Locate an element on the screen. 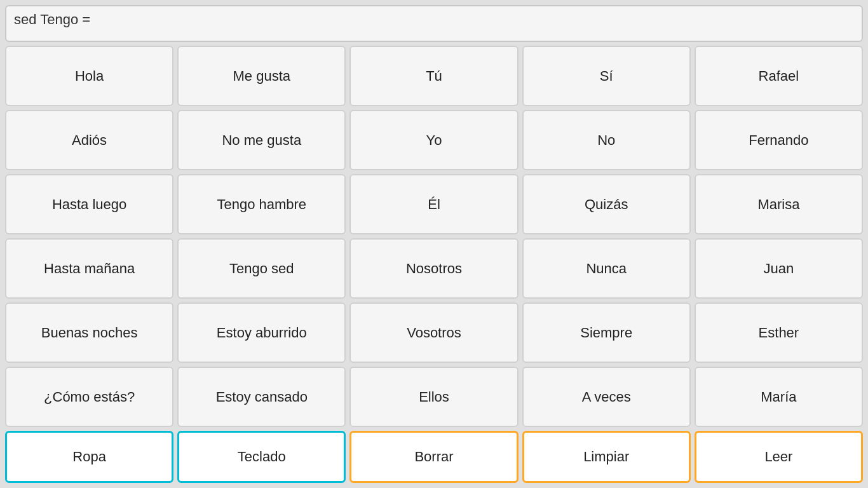 Image resolution: width=868 pixels, height=488 pixels. grid-cell: Juan is located at coordinates (779, 268).